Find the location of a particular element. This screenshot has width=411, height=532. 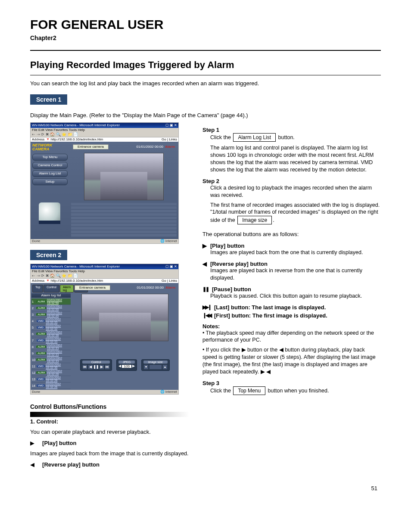

jpeg-group: JPEG ◀ 1/20 ▶ is located at coordinates (127, 365).